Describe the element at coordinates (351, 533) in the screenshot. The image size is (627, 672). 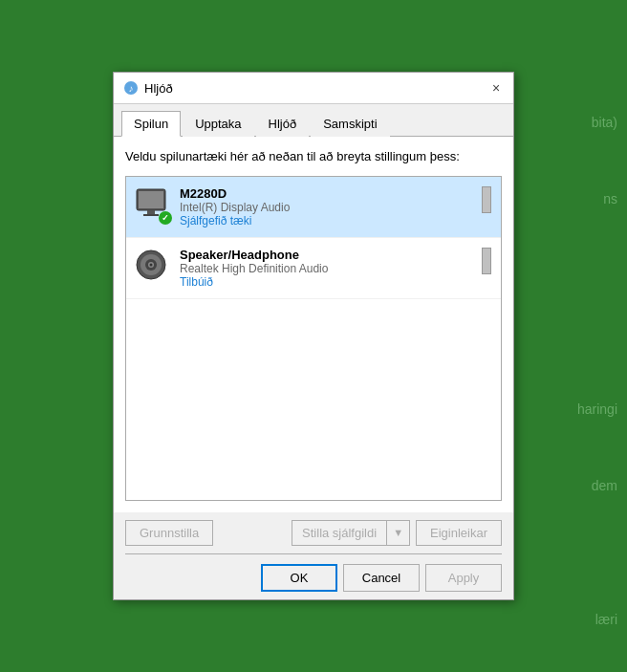
I see `stilla-sjalfgildi-split: Stilla sjálfgildi ▼` at that location.